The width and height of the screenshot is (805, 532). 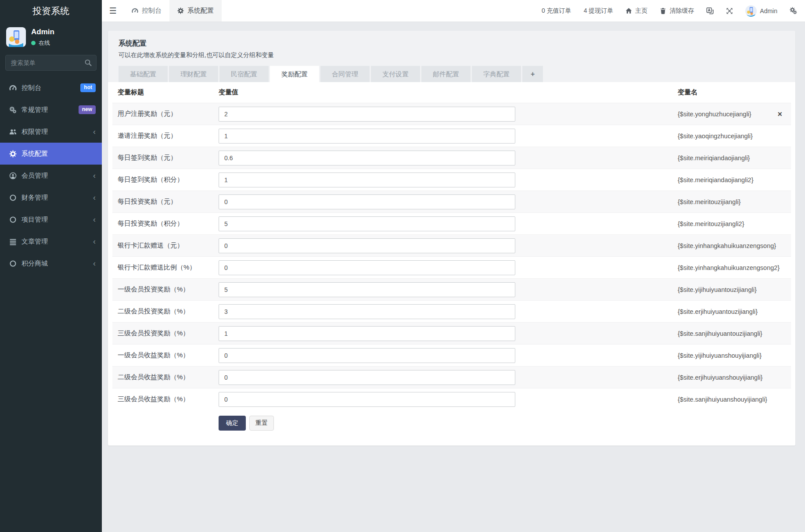 I want to click on config-tab-民宿配置: 民宿配置, so click(x=244, y=74).